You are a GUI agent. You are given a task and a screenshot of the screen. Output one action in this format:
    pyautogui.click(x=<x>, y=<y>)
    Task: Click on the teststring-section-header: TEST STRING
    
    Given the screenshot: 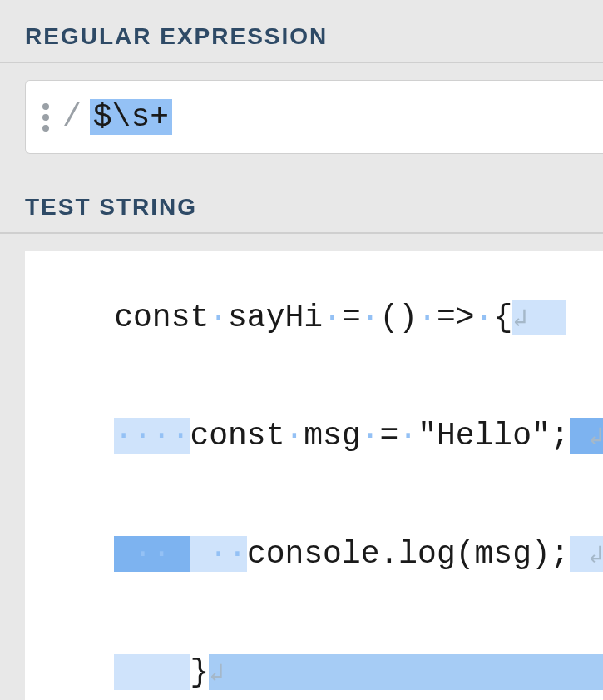 What is the action you would take?
    pyautogui.click(x=301, y=202)
    